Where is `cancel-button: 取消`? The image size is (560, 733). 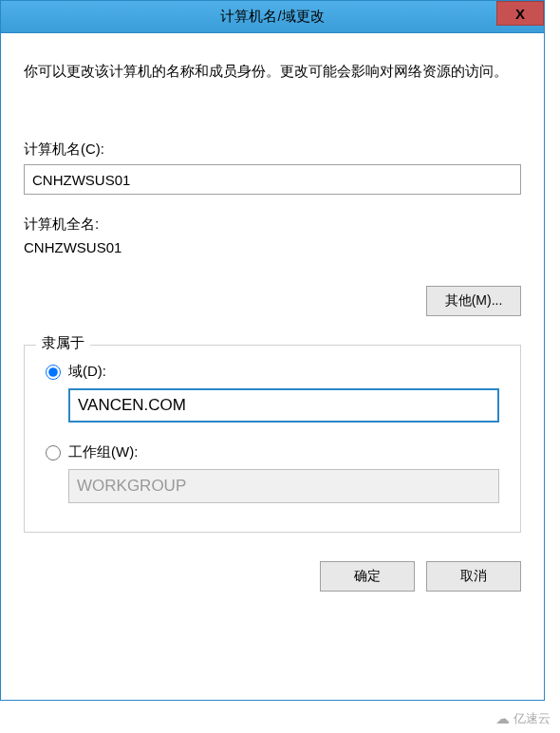
cancel-button: 取消 is located at coordinates (474, 576).